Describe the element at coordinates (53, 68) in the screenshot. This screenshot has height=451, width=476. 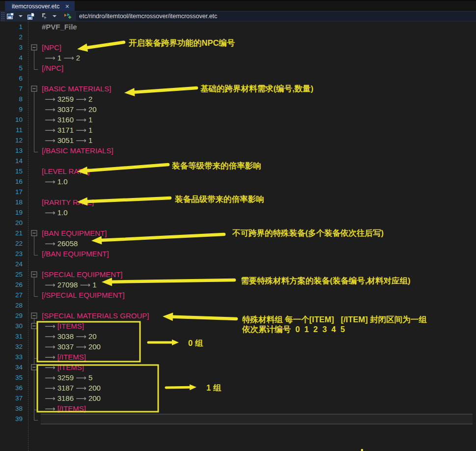
I see `code-text: [/NPC]` at that location.